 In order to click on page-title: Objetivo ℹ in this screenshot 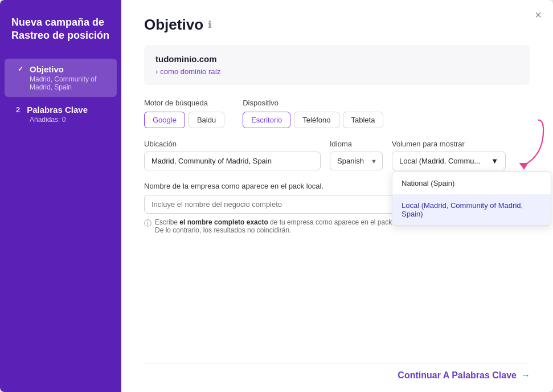, I will do `click(337, 25)`.